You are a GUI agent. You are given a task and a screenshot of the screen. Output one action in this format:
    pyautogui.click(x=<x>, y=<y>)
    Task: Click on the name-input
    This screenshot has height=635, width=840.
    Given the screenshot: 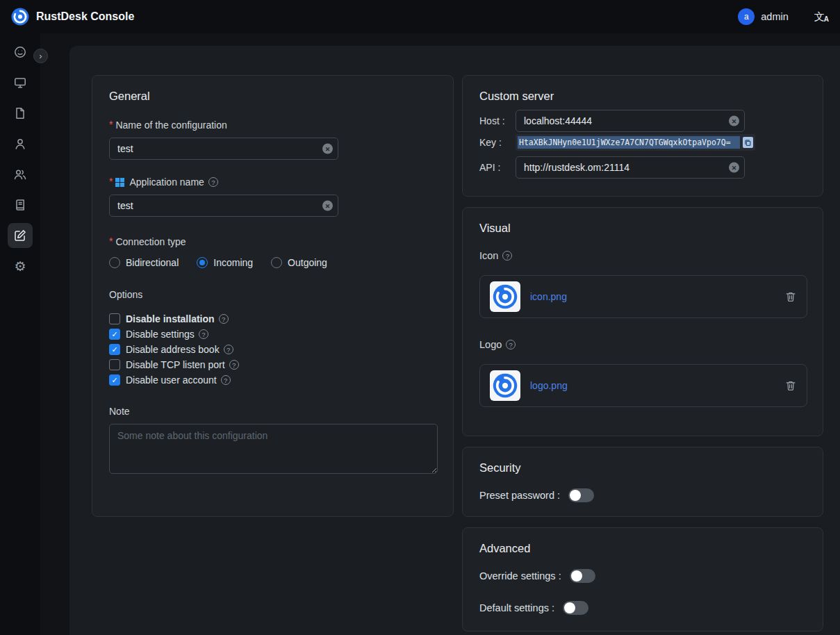 What is the action you would take?
    pyautogui.click(x=224, y=149)
    